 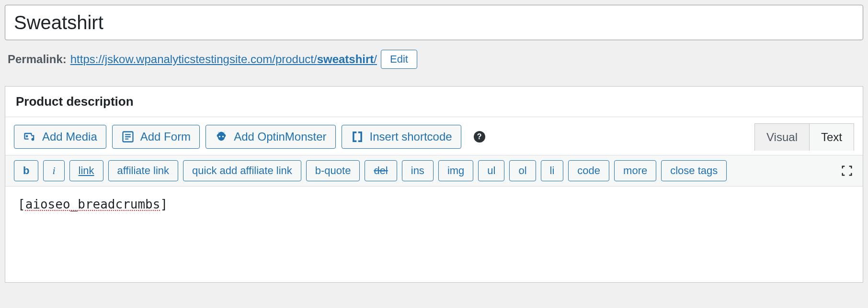 I want to click on permalink-link: https://jskow.wpanalyticstestingsite.com…, so click(x=224, y=59).